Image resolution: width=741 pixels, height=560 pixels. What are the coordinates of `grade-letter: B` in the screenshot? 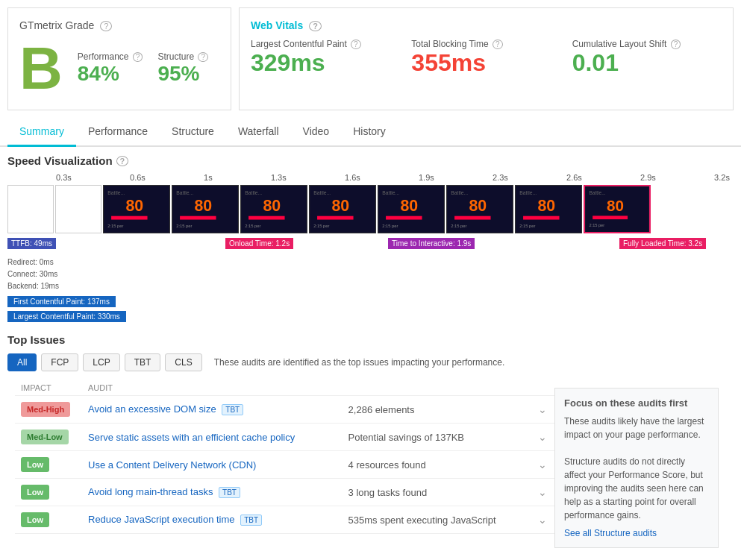 It's located at (41, 69).